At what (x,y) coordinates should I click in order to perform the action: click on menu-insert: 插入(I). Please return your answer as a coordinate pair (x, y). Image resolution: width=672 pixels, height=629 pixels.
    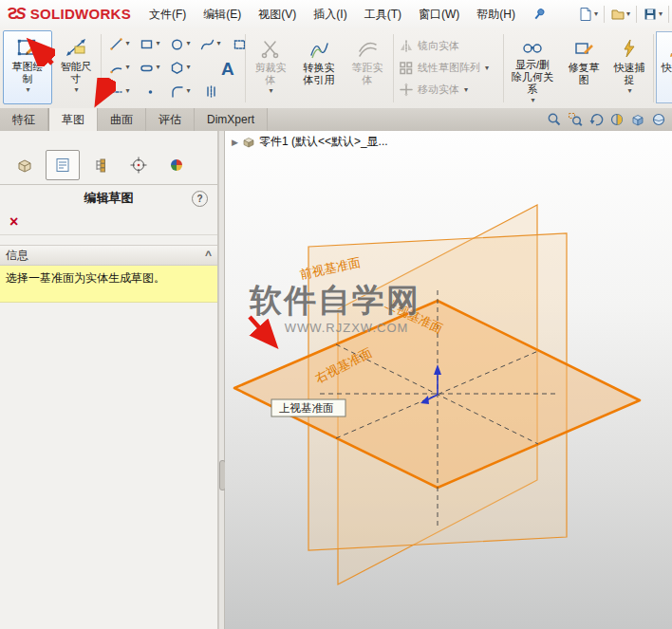
    Looking at the image, I should click on (330, 14).